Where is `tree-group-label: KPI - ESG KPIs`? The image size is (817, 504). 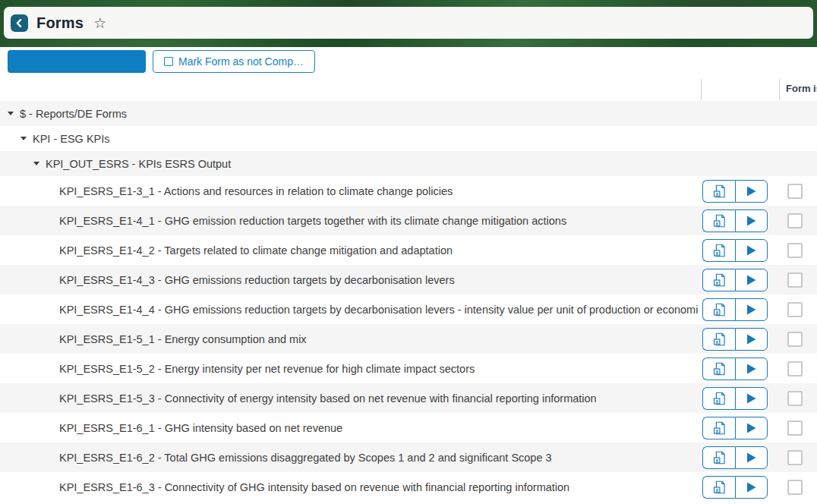
tree-group-label: KPI - ESG KPIs is located at coordinates (71, 139).